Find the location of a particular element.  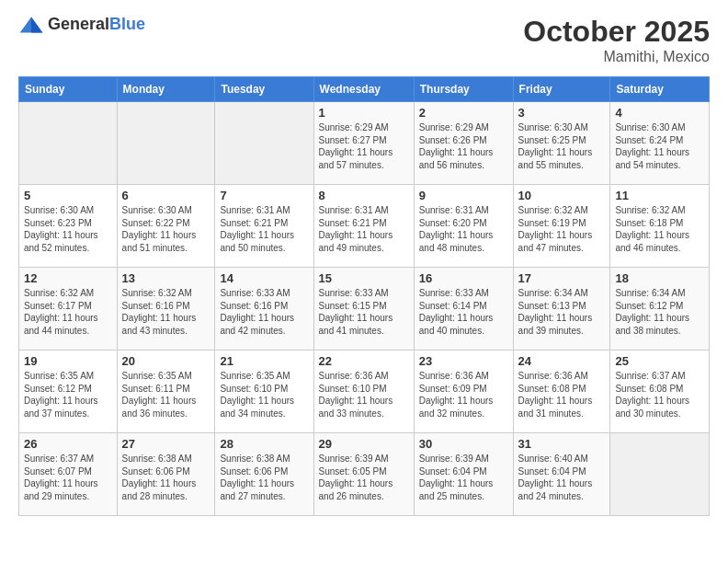

calendar-cell: 24Sunrise: 6:36 AM Sunset: 6:08 PM Dayli… is located at coordinates (562, 392).